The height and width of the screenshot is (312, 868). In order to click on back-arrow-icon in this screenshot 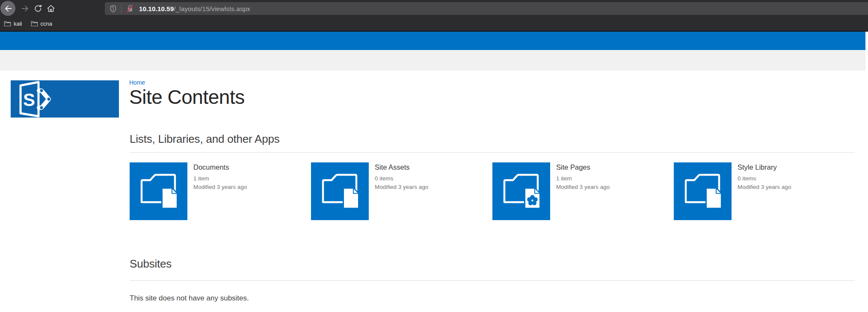, I will do `click(8, 9)`.